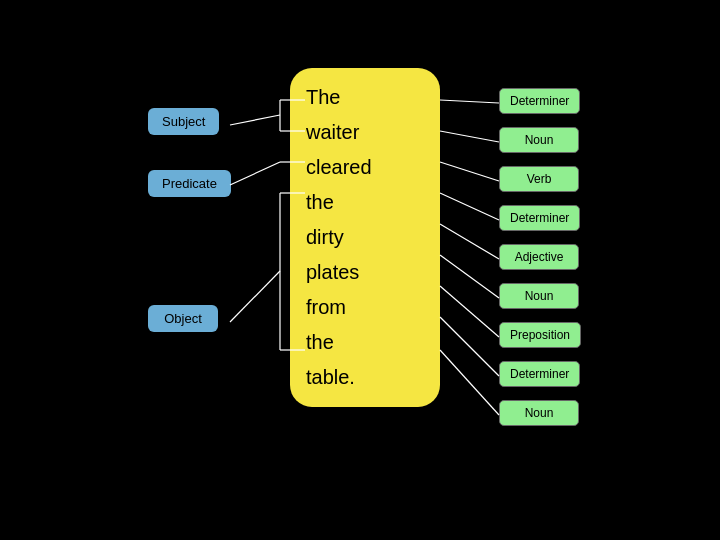 The width and height of the screenshot is (720, 540). What do you see at coordinates (190, 184) in the screenshot?
I see `predicate-label: Predicate` at bounding box center [190, 184].